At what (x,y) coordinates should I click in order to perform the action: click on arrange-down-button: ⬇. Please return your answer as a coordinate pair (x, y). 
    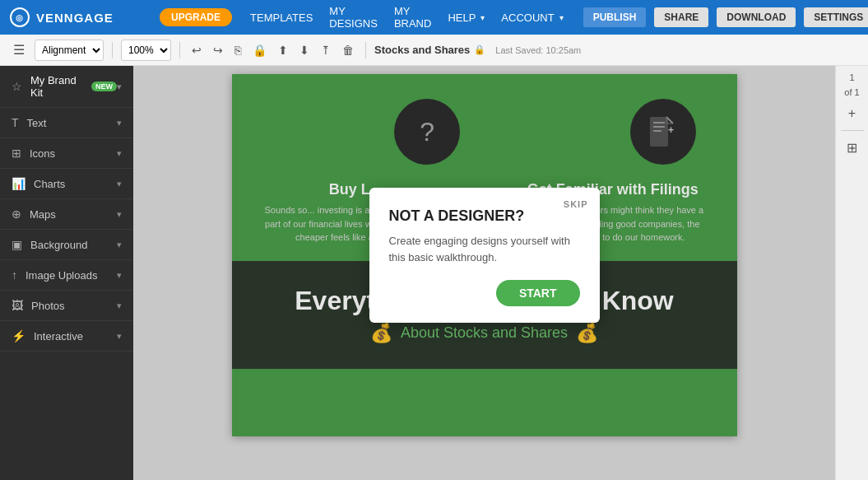
    Looking at the image, I should click on (304, 50).